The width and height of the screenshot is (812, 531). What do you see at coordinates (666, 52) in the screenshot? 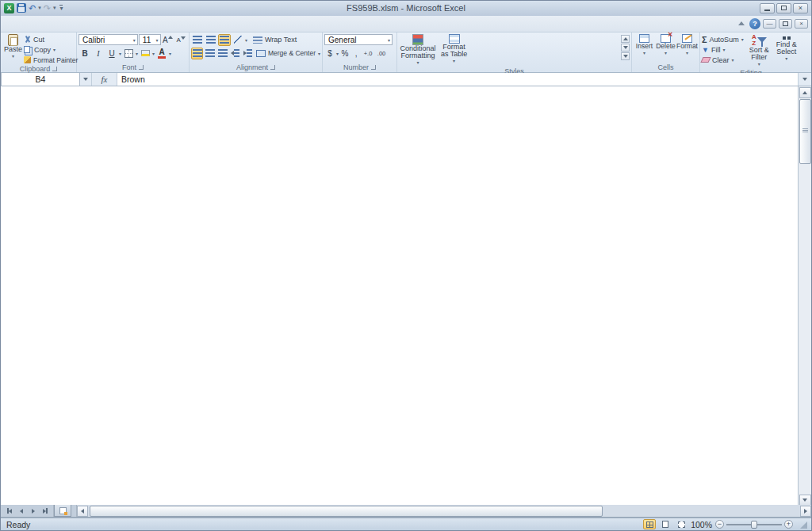
I see `ribbon-group-cells: Insert▾ Delete▾ Format▾ Cells` at bounding box center [666, 52].